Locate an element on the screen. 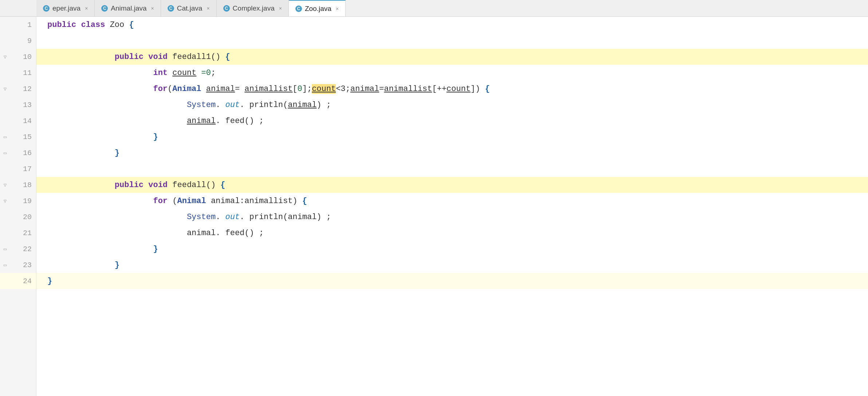  line-num-14: 14 is located at coordinates (18, 121).